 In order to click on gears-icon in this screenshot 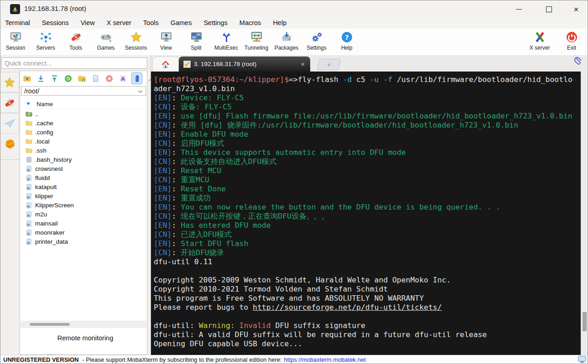, I will do `click(317, 37)`.